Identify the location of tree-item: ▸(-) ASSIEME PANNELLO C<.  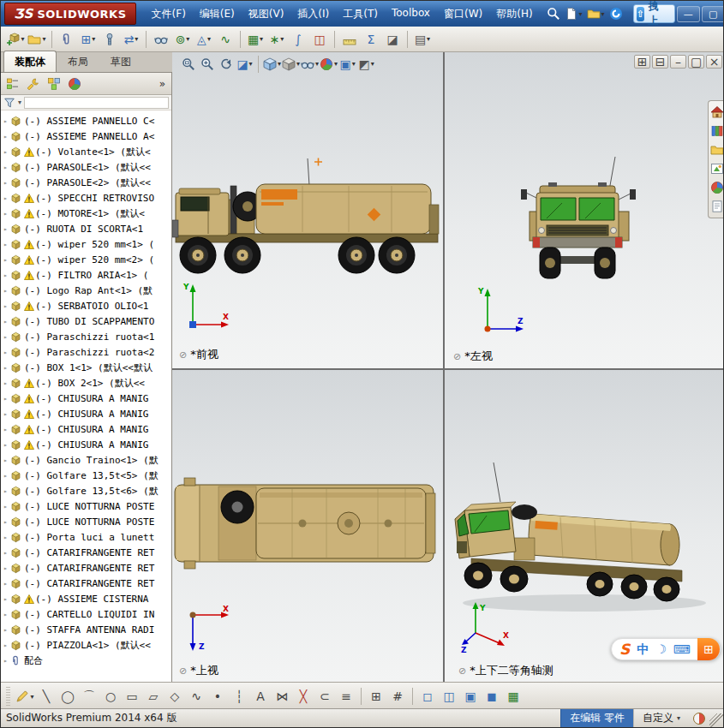
(86, 121).